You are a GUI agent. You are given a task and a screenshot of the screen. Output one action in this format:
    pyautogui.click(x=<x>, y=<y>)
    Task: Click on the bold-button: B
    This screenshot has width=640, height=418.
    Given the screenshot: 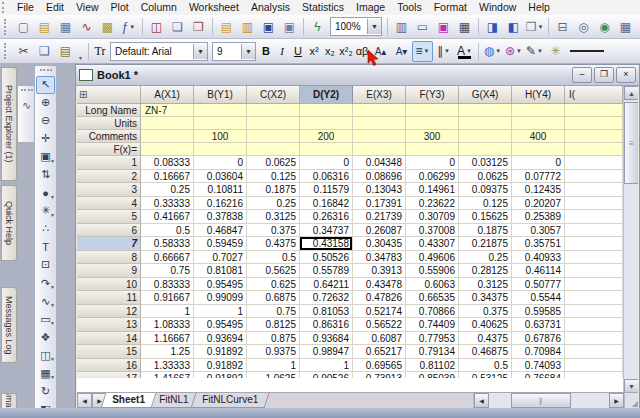 What is the action you would take?
    pyautogui.click(x=266, y=51)
    